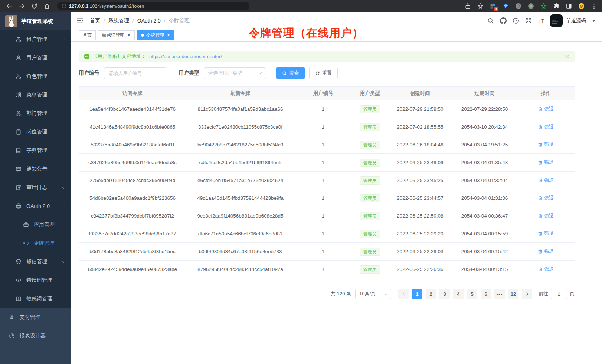 This screenshot has height=364, width=602. I want to click on sidebar-collapse-icon, so click(80, 21).